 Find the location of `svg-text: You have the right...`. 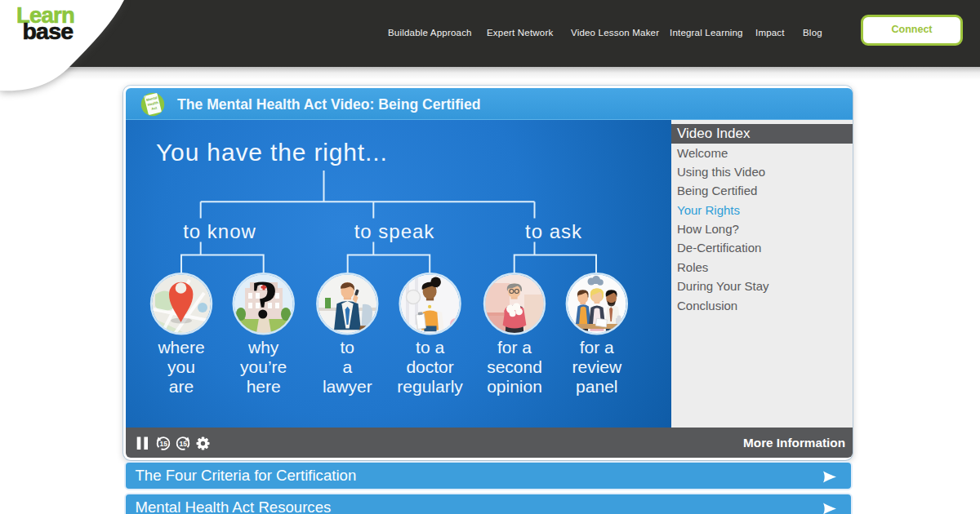

svg-text: You have the right... is located at coordinates (272, 152).